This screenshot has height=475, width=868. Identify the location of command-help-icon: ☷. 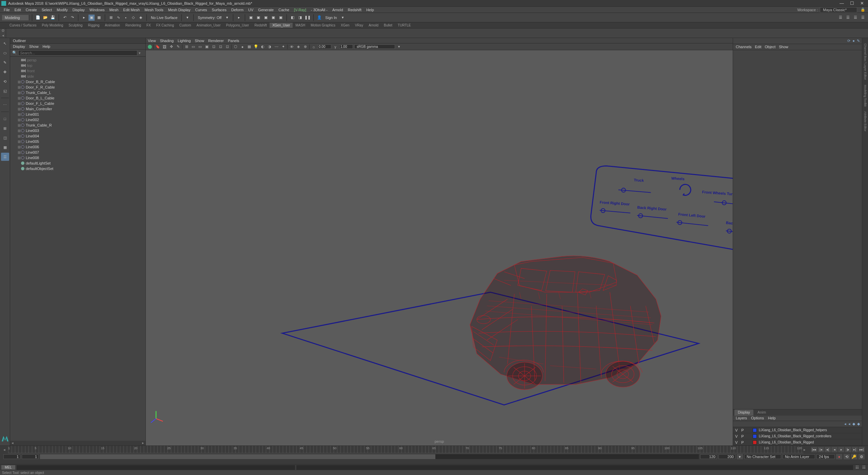
(864, 468).